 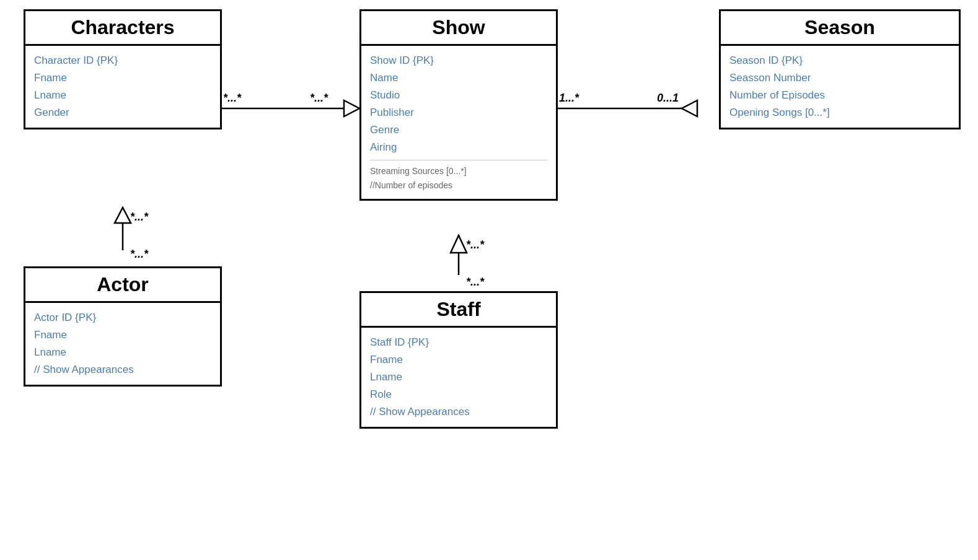 I want to click on staff-body: Staff ID {PK} Fname Lname Role // Show A…, so click(x=459, y=377).